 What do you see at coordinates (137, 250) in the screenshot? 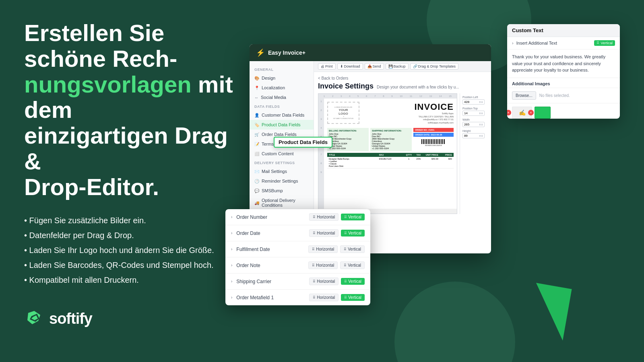
I see `bullet-list: • Fügen Sie zusätzliche Bilder ein. • Da…` at bounding box center [137, 250].